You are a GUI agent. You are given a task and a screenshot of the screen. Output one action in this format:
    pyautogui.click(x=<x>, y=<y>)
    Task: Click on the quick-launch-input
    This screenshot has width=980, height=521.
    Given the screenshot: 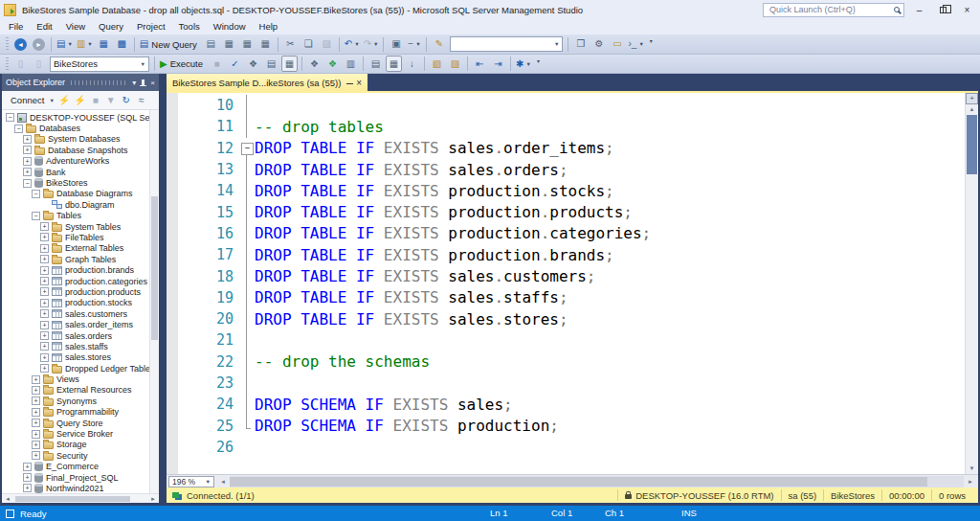 What is the action you would take?
    pyautogui.click(x=829, y=10)
    